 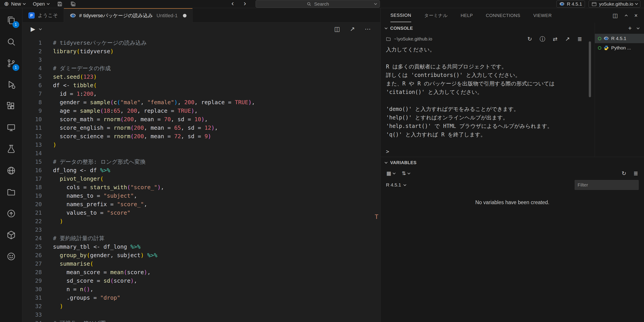 What do you see at coordinates (436, 16) in the screenshot?
I see `tab-terminal: ターミナル` at bounding box center [436, 16].